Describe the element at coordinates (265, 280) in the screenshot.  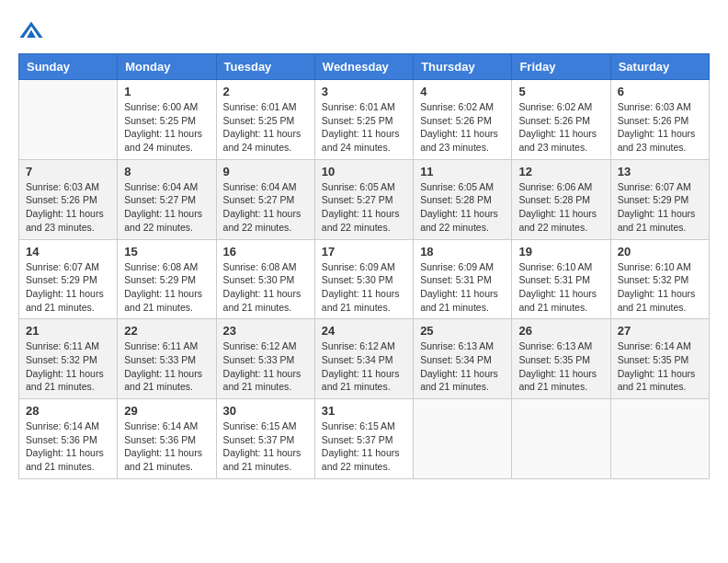
I see `calendar-cell: 16Sunrise: 6:08 AMSunset: 5:30 PMDayligh…` at that location.